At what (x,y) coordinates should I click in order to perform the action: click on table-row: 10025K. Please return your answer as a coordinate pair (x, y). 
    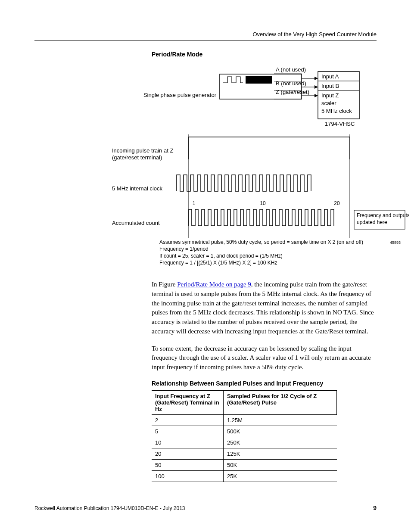
    Looking at the image, I should click on (244, 476).